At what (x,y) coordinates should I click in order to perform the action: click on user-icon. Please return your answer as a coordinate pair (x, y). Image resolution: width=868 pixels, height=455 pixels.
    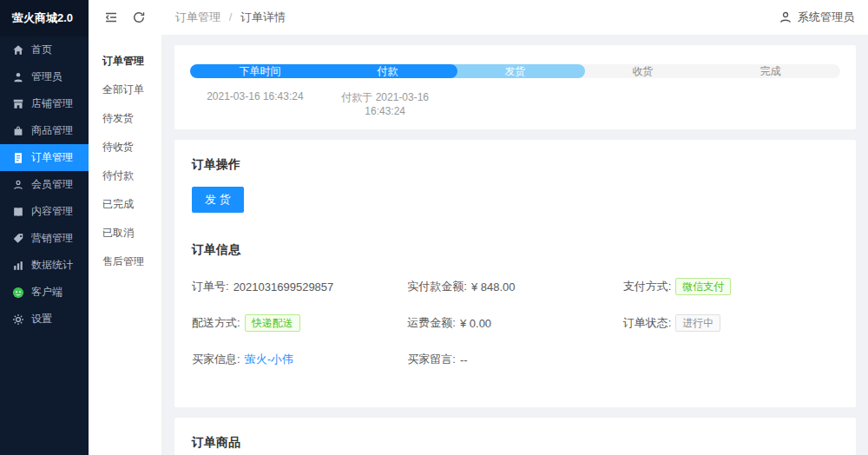
    Looking at the image, I should click on (786, 17).